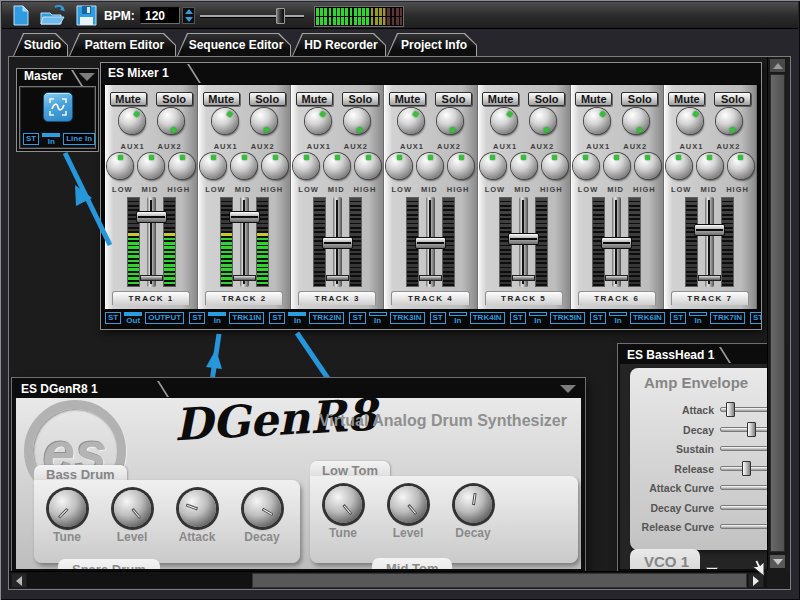 The width and height of the screenshot is (800, 600). What do you see at coordinates (160, 16) in the screenshot?
I see `bpm-input: 120` at bounding box center [160, 16].